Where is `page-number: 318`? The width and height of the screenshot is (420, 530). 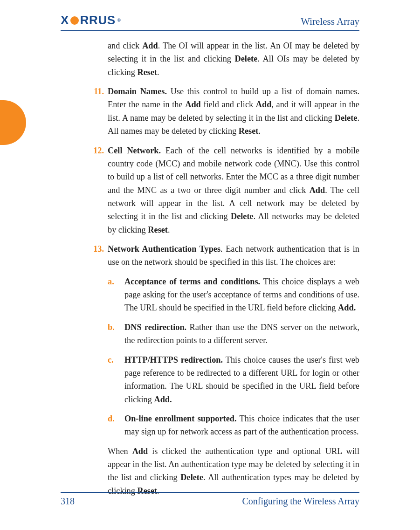
page-number: 318 is located at coordinates (68, 502).